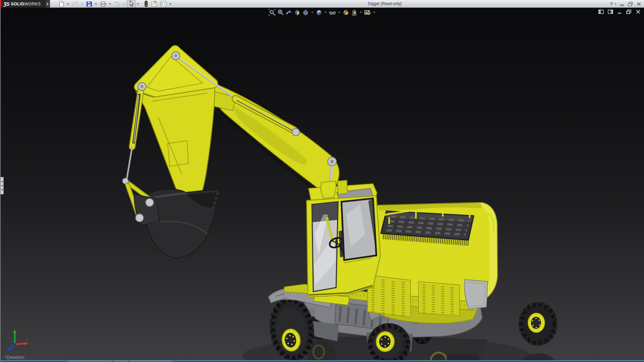 Image resolution: width=644 pixels, height=362 pixels. What do you see at coordinates (89, 4) in the screenshot?
I see `save-icon` at bounding box center [89, 4].